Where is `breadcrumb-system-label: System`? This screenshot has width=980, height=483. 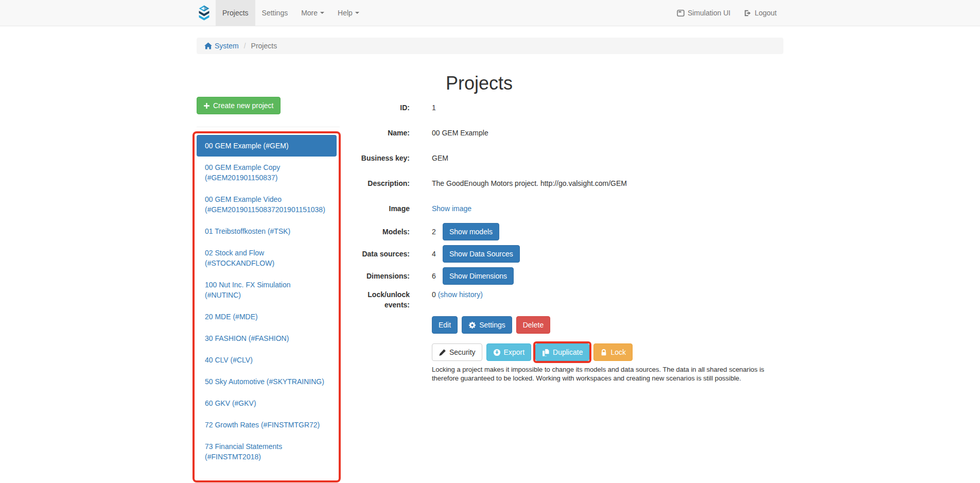
breadcrumb-system-label: System is located at coordinates (226, 46).